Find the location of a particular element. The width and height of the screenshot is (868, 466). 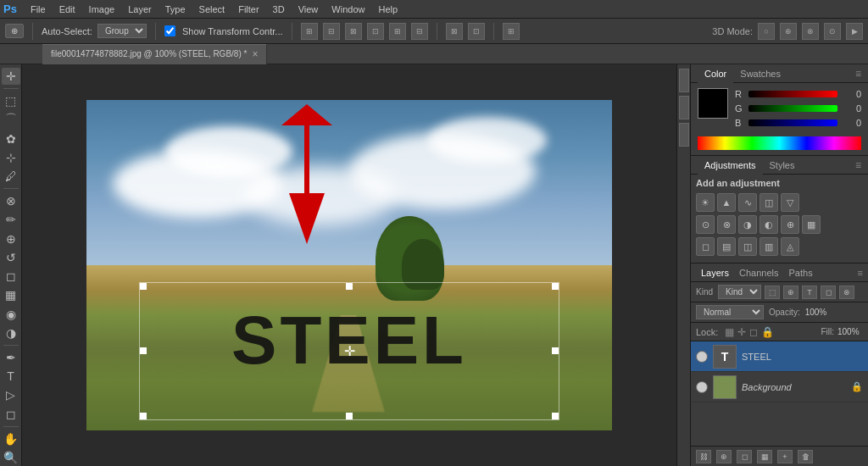

tab-color: Color is located at coordinates (715, 74).